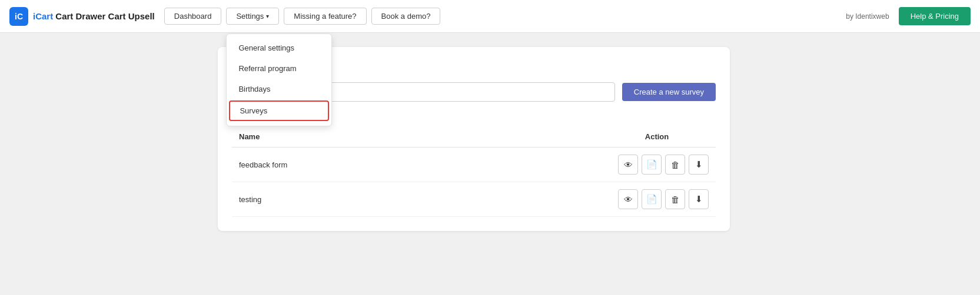 The image size is (980, 295). Describe the element at coordinates (82, 16) in the screenshot. I see `brand: iC iCart Cart Drawer Cart Upsell` at that location.